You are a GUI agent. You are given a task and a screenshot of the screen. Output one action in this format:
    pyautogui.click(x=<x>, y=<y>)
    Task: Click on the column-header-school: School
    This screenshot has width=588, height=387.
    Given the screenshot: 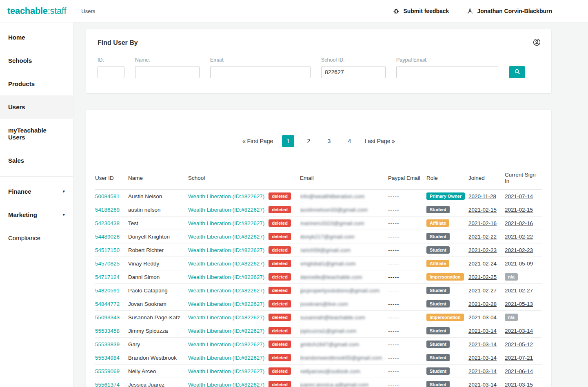 What is the action you would take?
    pyautogui.click(x=244, y=179)
    